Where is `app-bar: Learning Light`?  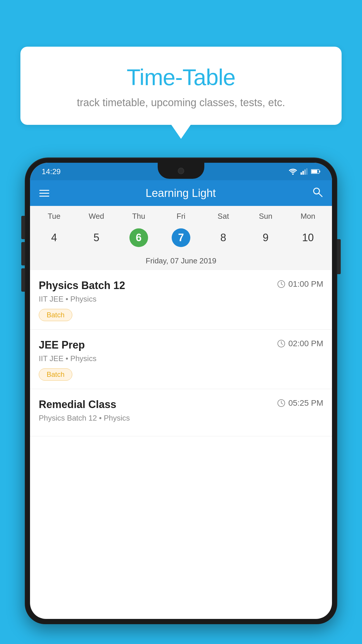 app-bar: Learning Light is located at coordinates (181, 193).